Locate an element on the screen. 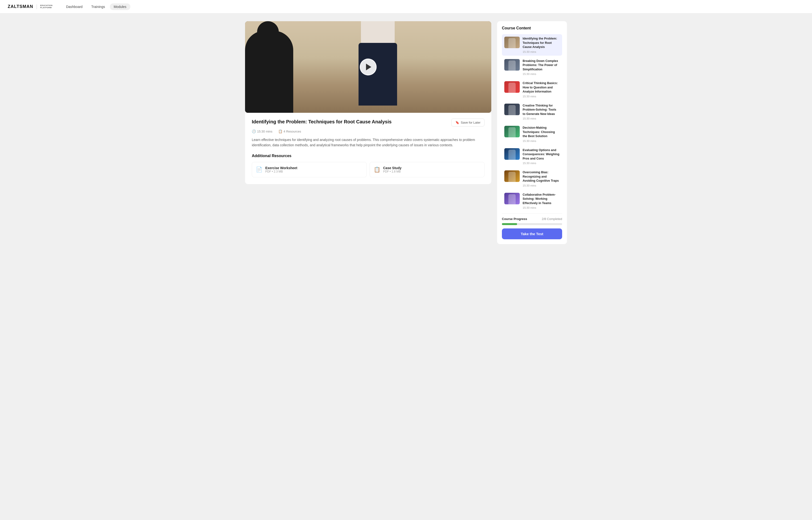  course-item-1-duration: 15:30 mins is located at coordinates (541, 52).